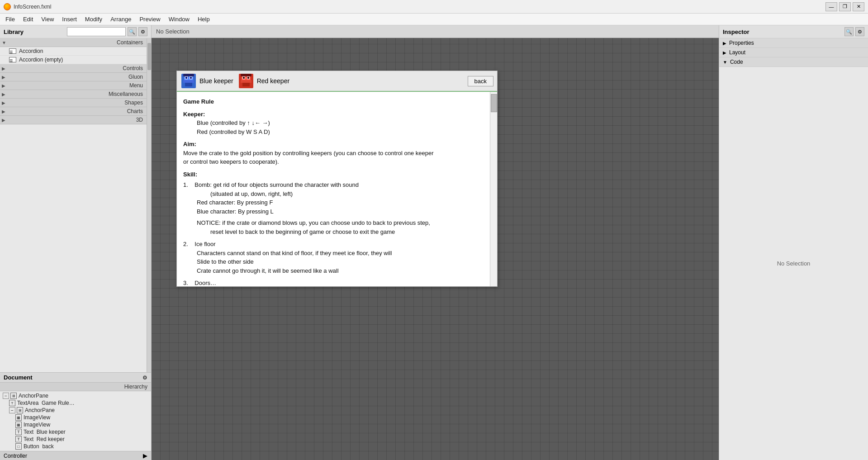 The height and width of the screenshot is (460, 868). Describe the element at coordinates (793, 62) in the screenshot. I see `inspector-code: ▼ Code` at that location.